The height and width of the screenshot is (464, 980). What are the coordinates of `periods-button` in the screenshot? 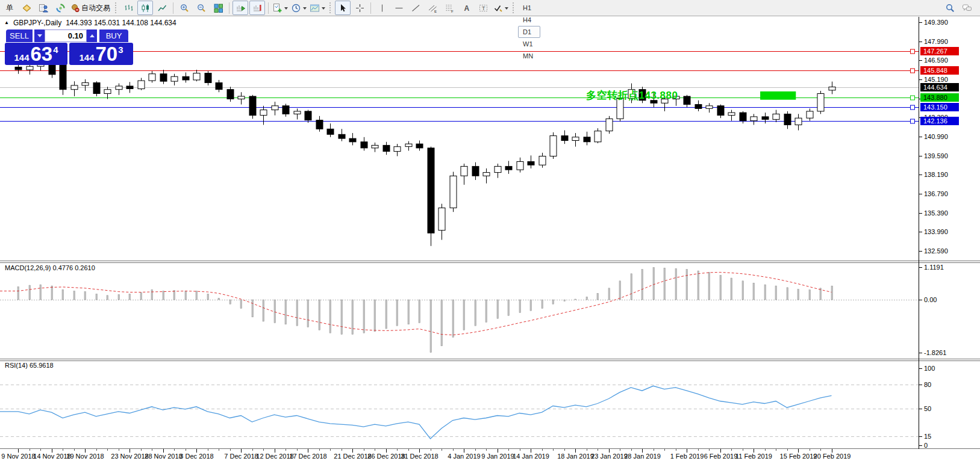 It's located at (299, 8).